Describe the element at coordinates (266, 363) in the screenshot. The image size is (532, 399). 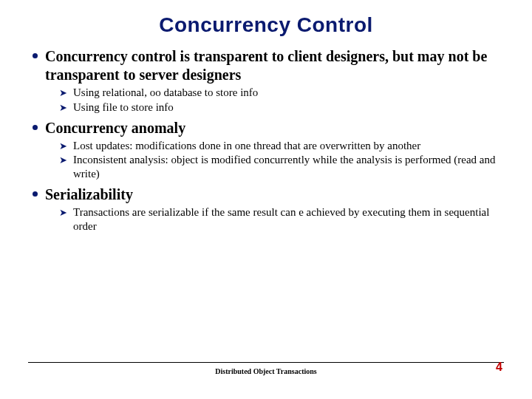
I see `divider` at that location.